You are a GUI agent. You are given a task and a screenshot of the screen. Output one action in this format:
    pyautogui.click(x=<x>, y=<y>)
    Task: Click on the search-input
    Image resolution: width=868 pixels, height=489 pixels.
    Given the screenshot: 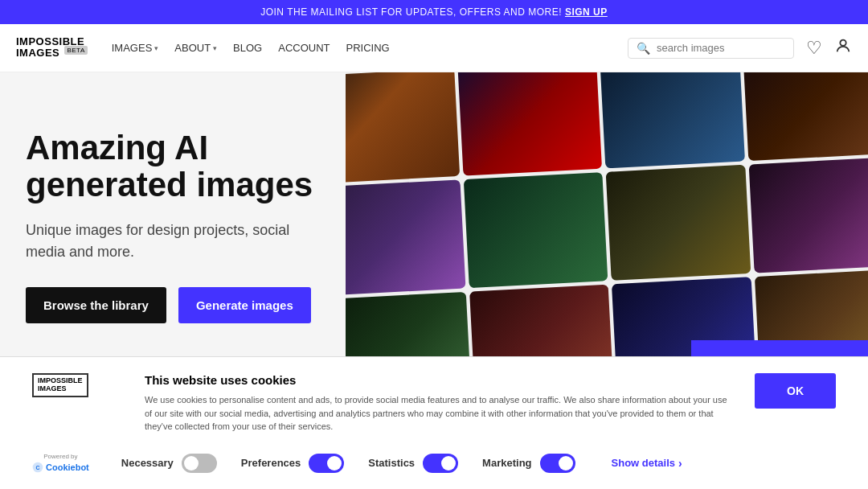 What is the action you would take?
    pyautogui.click(x=721, y=48)
    